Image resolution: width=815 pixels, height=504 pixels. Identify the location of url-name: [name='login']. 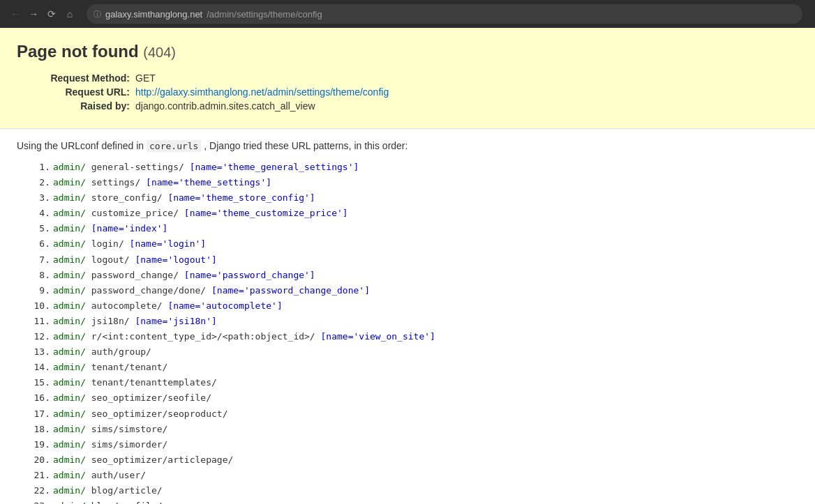
(168, 244).